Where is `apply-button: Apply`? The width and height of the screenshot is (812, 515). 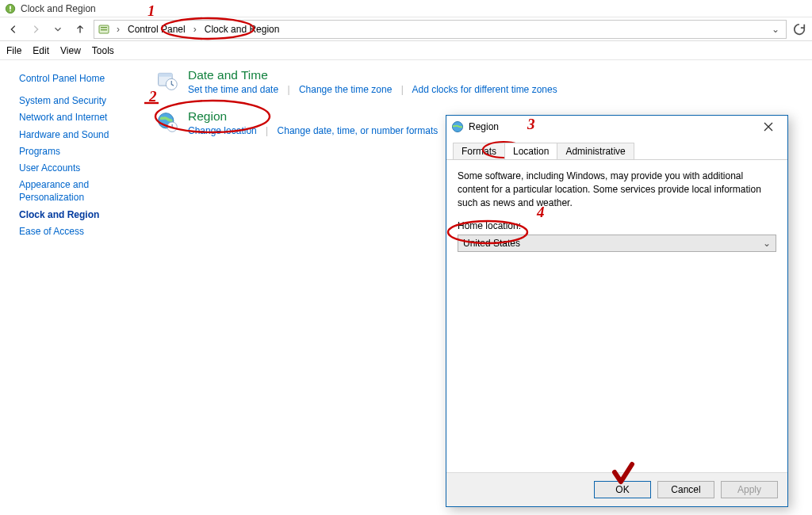
apply-button: Apply is located at coordinates (749, 490).